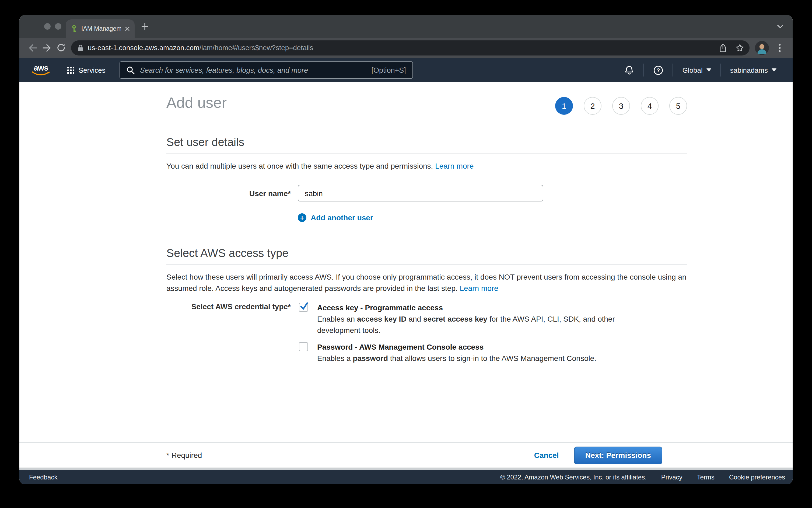 The image size is (812, 508). Describe the element at coordinates (574, 477) in the screenshot. I see `copyright-text: © 2022, Amazon Web Services, Inc. or its…` at that location.